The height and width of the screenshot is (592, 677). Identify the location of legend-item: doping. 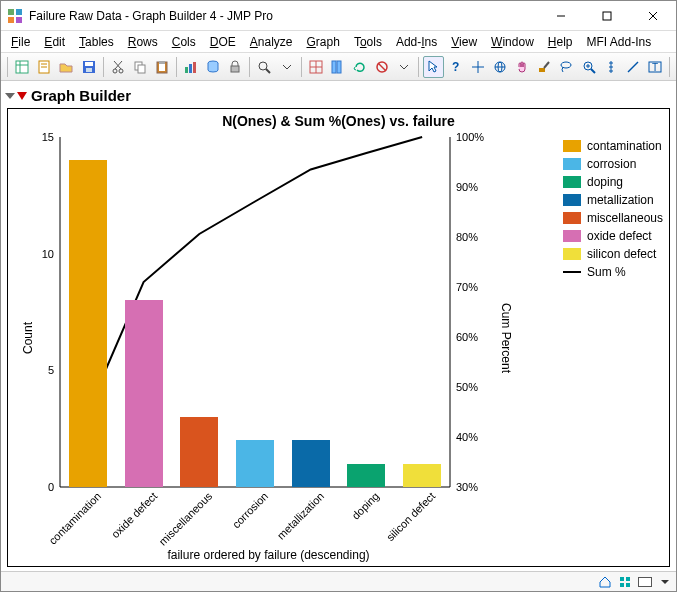
(613, 182).